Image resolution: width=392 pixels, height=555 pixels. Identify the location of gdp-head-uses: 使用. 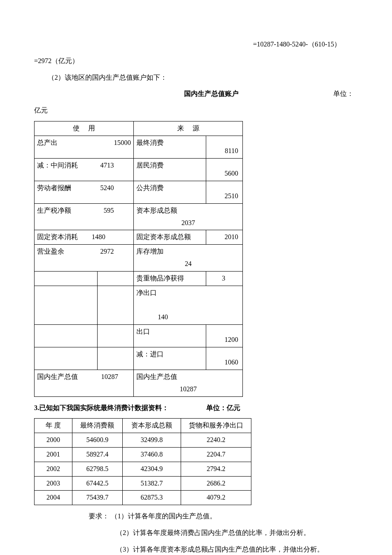
(84, 128).